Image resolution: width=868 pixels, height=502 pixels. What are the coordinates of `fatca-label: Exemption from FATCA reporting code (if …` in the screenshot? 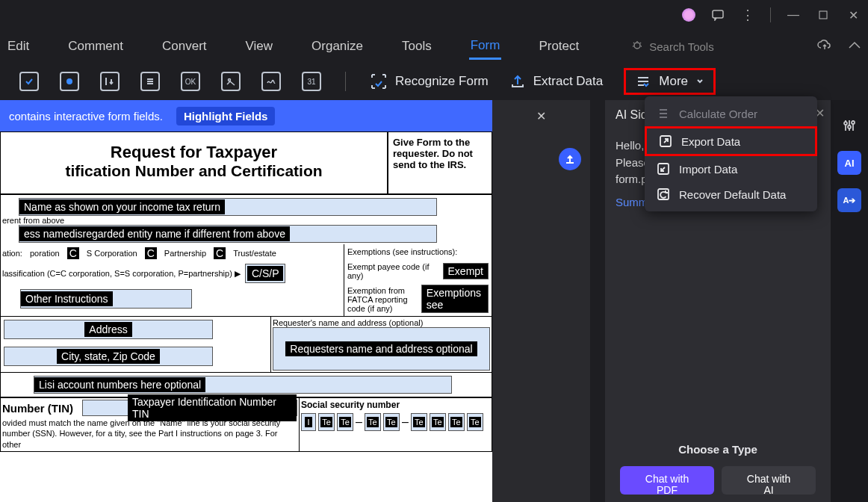 It's located at (382, 300).